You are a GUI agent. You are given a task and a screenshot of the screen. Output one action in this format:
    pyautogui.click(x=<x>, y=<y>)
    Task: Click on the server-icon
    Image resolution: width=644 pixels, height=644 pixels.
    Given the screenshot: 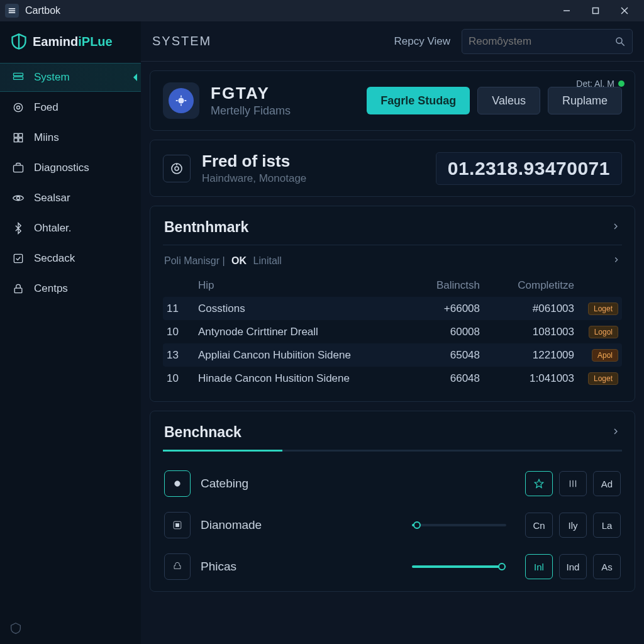 What is the action you would take?
    pyautogui.click(x=18, y=77)
    